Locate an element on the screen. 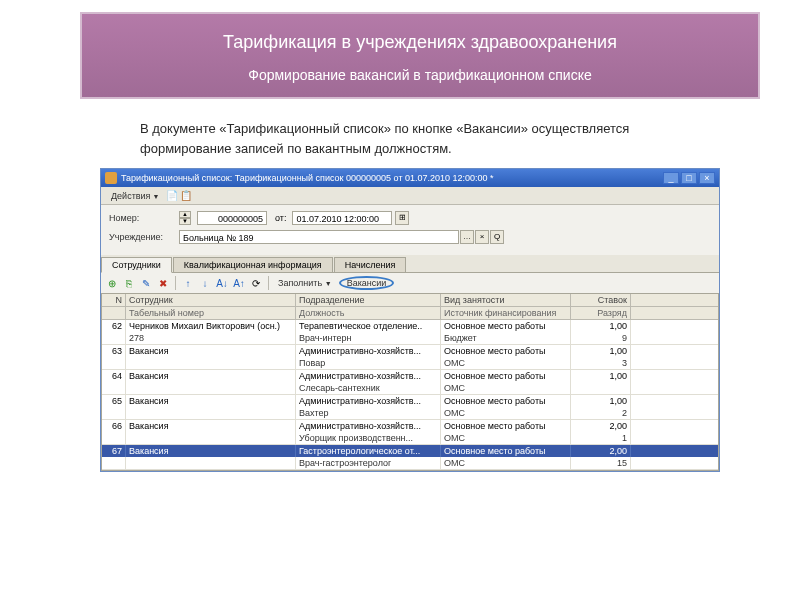 Image resolution: width=800 pixels, height=600 pixels. clear-button: × is located at coordinates (482, 237).